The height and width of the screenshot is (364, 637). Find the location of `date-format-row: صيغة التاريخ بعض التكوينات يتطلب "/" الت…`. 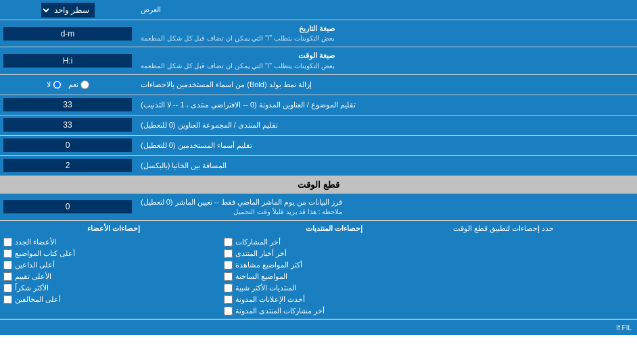

date-format-row: صيغة التاريخ بعض التكوينات يتطلب "/" الت… is located at coordinates (318, 34).